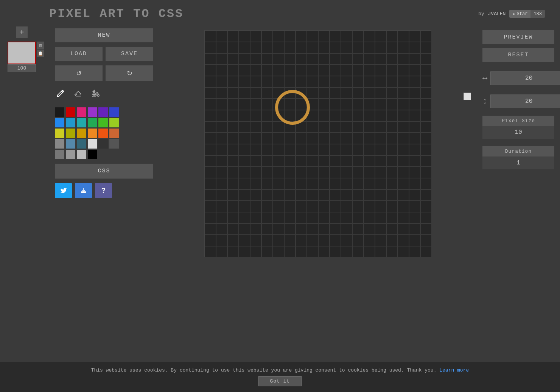 The image size is (560, 392). I want to click on color-picker-tool, so click(95, 95).